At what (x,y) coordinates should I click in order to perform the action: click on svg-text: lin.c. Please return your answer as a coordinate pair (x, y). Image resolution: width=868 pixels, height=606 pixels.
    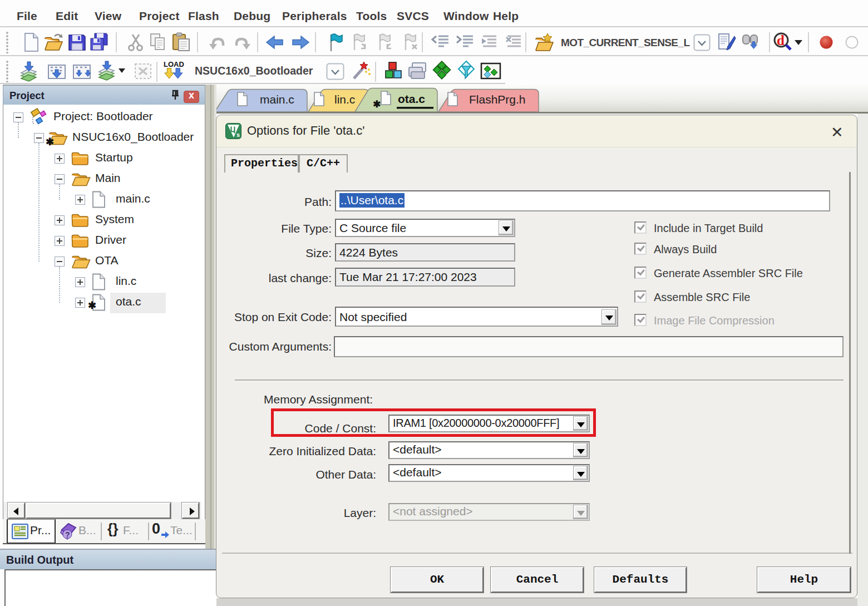
    Looking at the image, I should click on (345, 99).